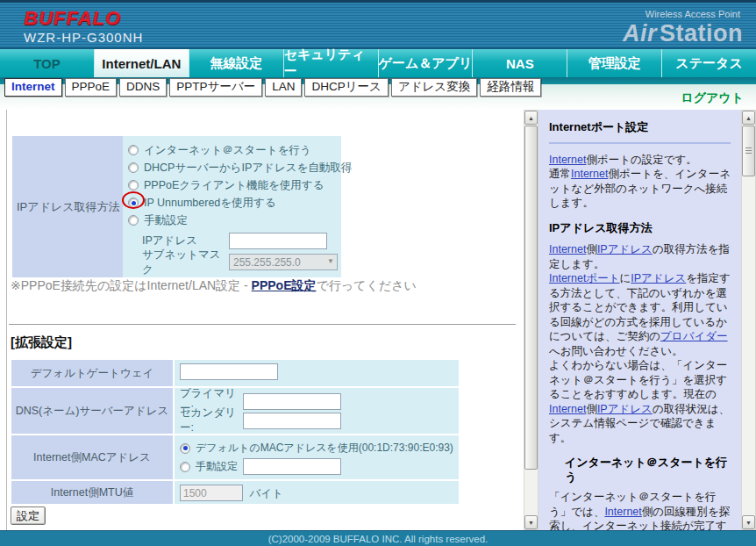  What do you see at coordinates (235, 203) in the screenshot?
I see `radio-option-row: IP Unnumberedを使用する` at bounding box center [235, 203].